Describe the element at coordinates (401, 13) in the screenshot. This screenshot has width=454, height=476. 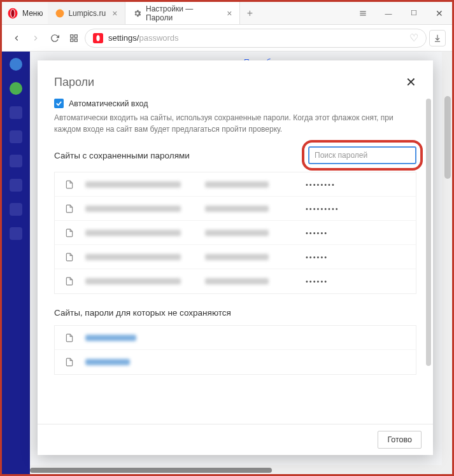
I see `window-controls: — ☐ ✕` at that location.